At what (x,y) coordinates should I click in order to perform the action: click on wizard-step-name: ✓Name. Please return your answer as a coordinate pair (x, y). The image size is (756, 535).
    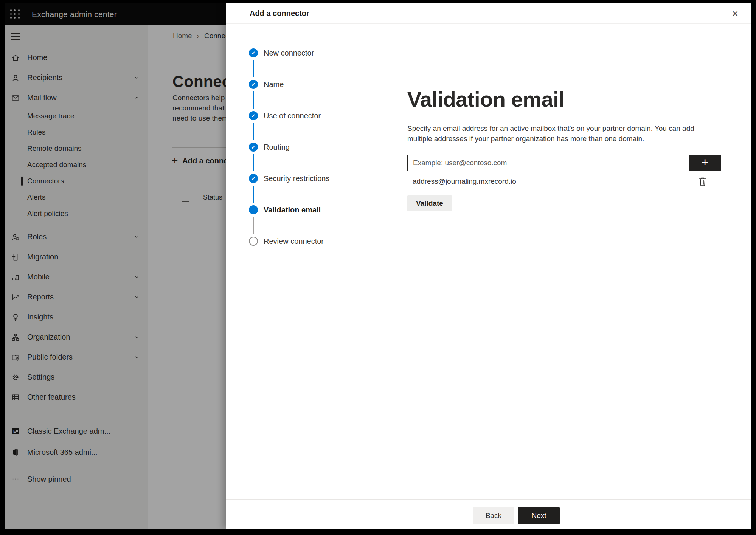
    Looking at the image, I should click on (316, 95).